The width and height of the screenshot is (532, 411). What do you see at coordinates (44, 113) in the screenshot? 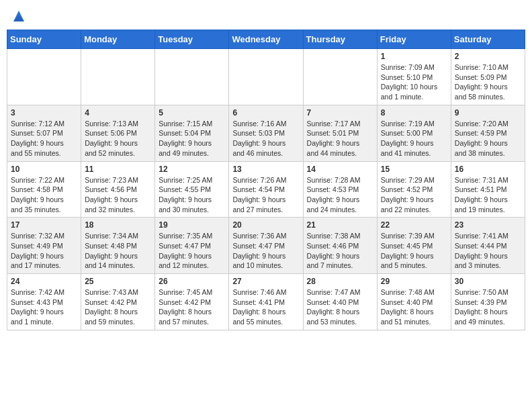
I see `day-number: 3` at bounding box center [44, 113].